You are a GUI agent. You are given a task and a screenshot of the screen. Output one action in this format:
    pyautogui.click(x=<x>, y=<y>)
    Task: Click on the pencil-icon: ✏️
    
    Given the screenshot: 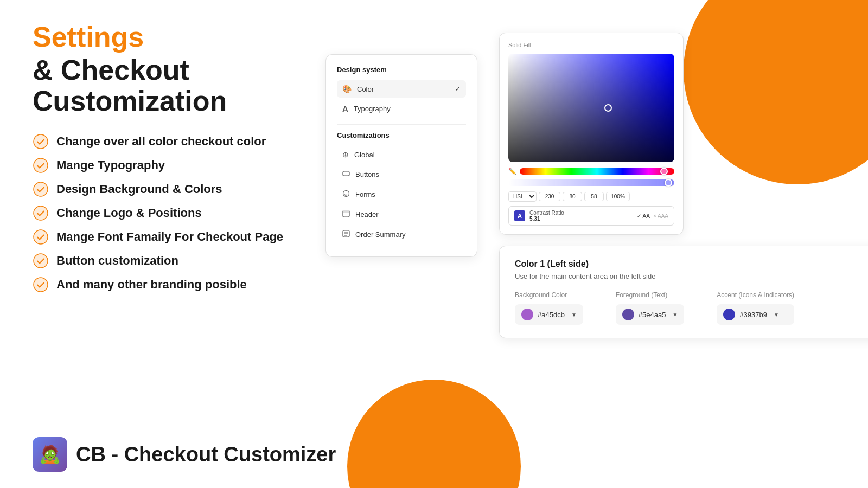 What is the action you would take?
    pyautogui.click(x=512, y=171)
    